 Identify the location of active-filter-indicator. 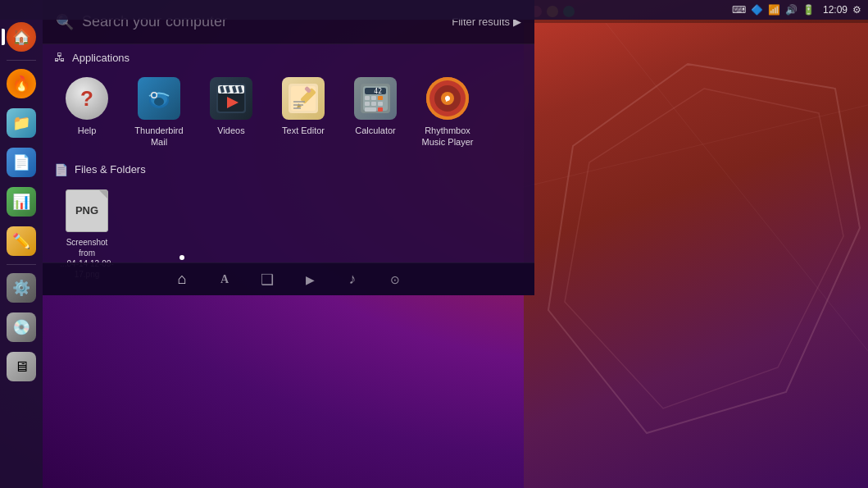
(182, 258).